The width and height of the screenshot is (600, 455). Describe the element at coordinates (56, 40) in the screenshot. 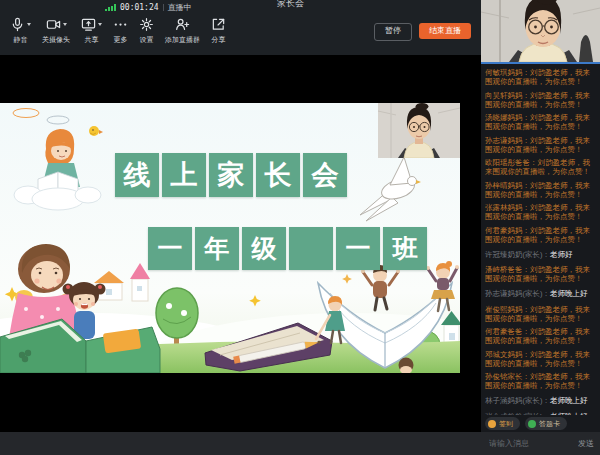

I see `tool-button-label: 关摄像头` at that location.